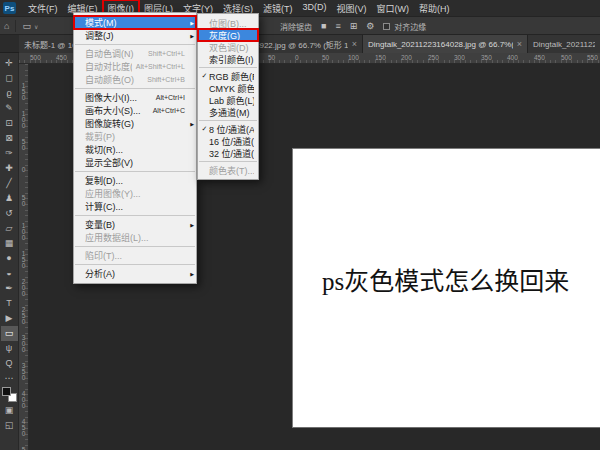  What do you see at coordinates (166, 80) in the screenshot?
I see `menu-shortcut: Shift+Ctrl+B` at bounding box center [166, 80].